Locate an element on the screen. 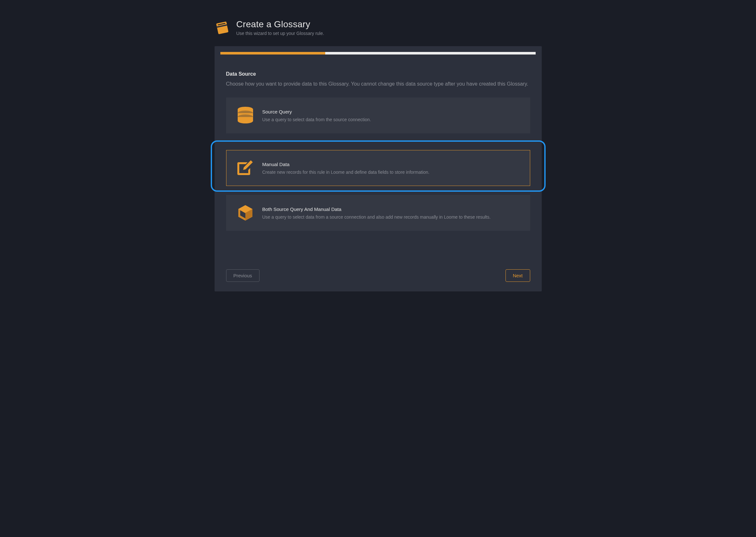 The width and height of the screenshot is (756, 537). cube-icon is located at coordinates (245, 213).